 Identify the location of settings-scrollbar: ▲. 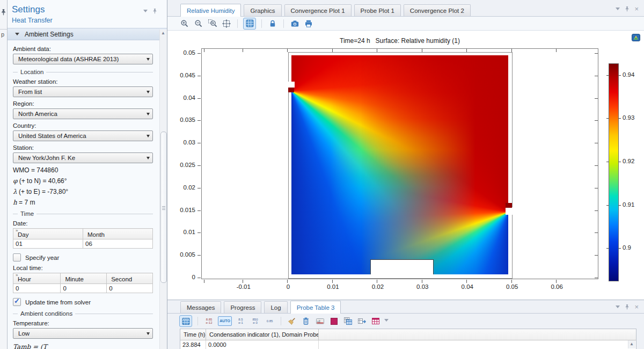
(163, 189).